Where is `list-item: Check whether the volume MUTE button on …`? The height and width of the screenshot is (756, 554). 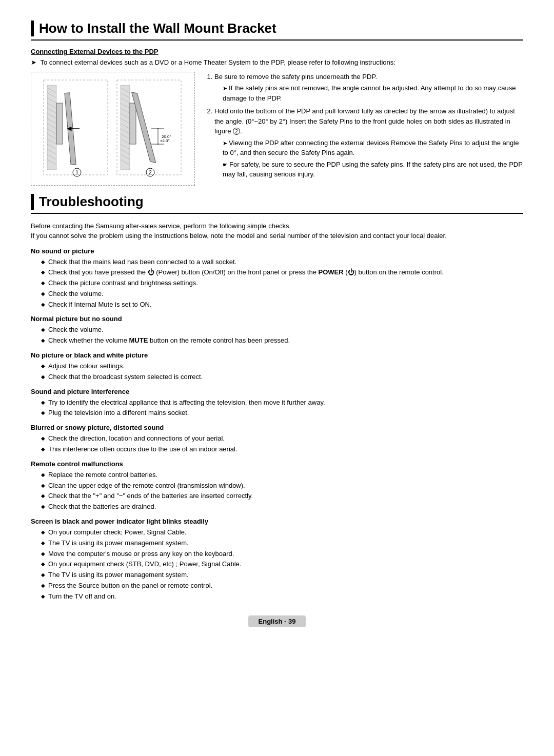
list-item: Check whether the volume MUTE button on … is located at coordinates (282, 341).